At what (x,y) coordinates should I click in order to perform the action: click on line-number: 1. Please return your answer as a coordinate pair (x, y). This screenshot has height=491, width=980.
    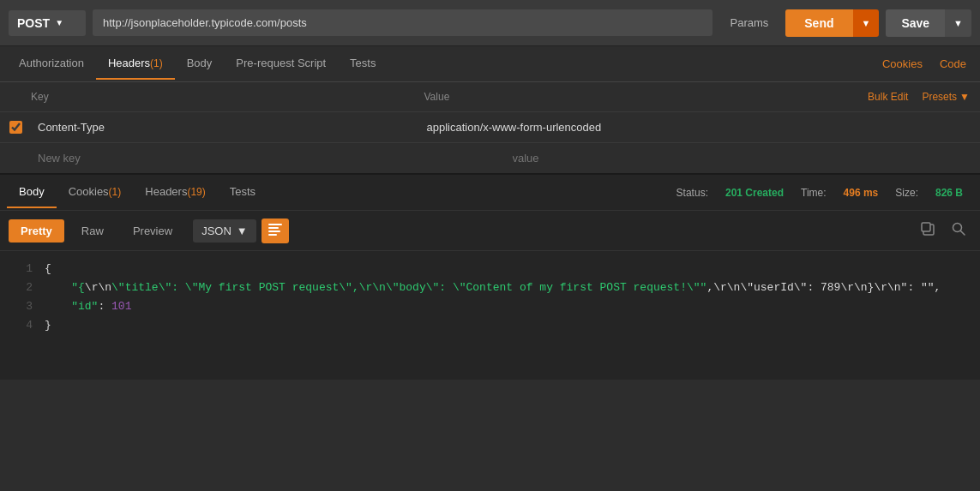
    Looking at the image, I should click on (21, 269).